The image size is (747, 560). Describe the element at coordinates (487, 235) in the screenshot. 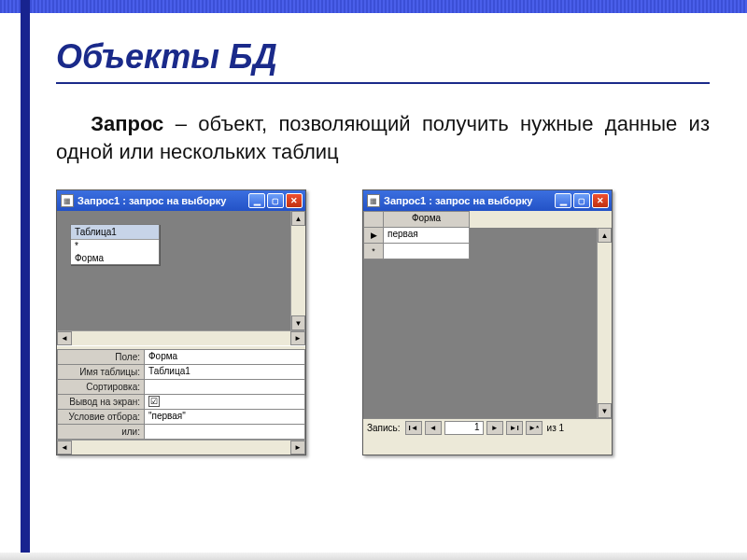

I see `table-row: ▶ первая` at that location.